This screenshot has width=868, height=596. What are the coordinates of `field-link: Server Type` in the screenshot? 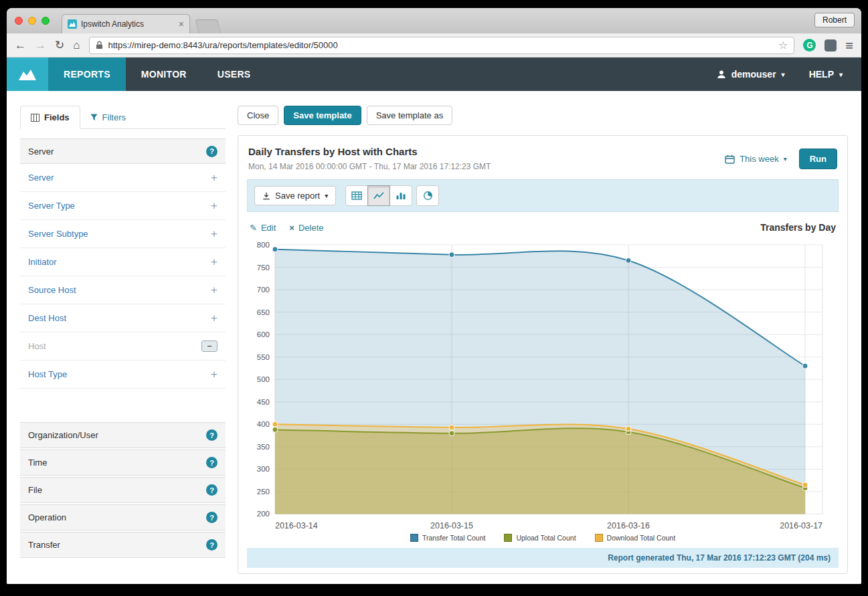 It's located at (52, 206).